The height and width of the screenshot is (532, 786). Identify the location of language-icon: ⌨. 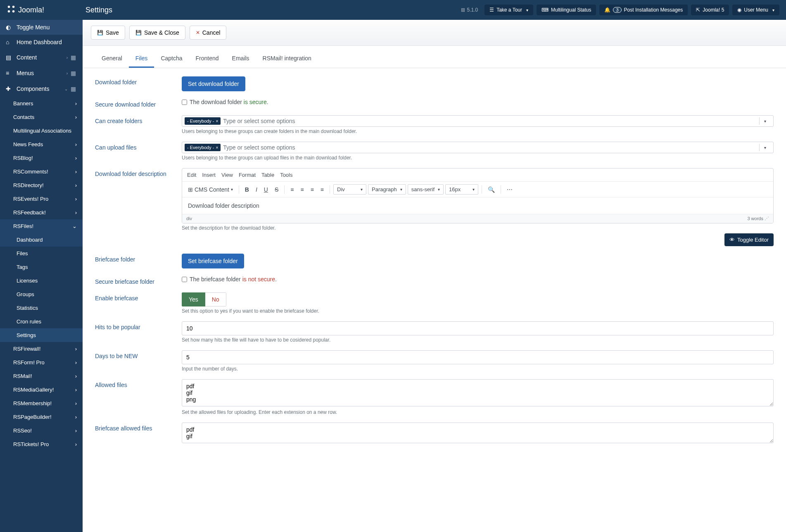
(545, 10).